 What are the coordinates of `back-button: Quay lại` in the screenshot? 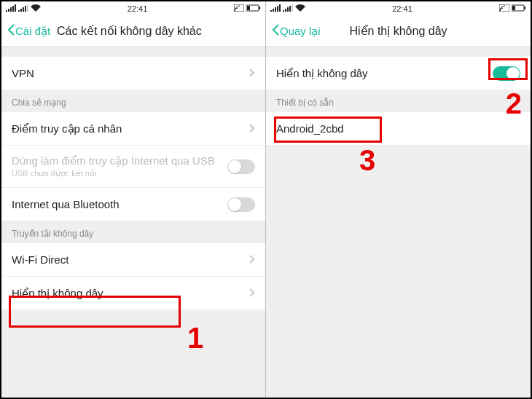 It's located at (296, 31).